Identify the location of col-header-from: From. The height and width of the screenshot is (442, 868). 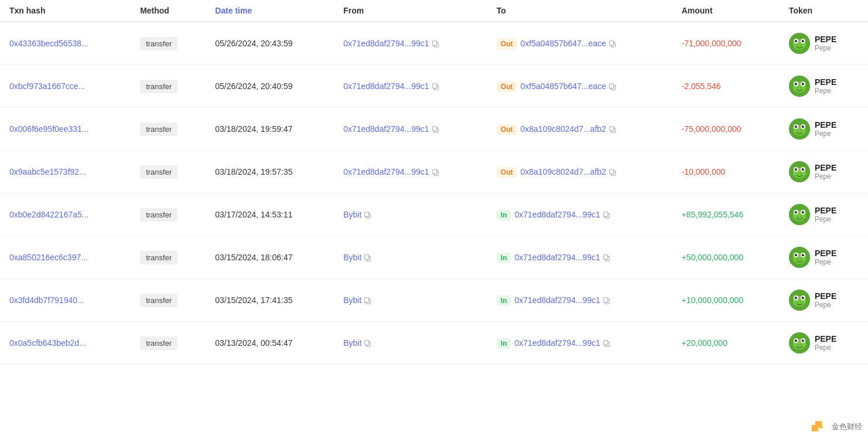
(411, 11).